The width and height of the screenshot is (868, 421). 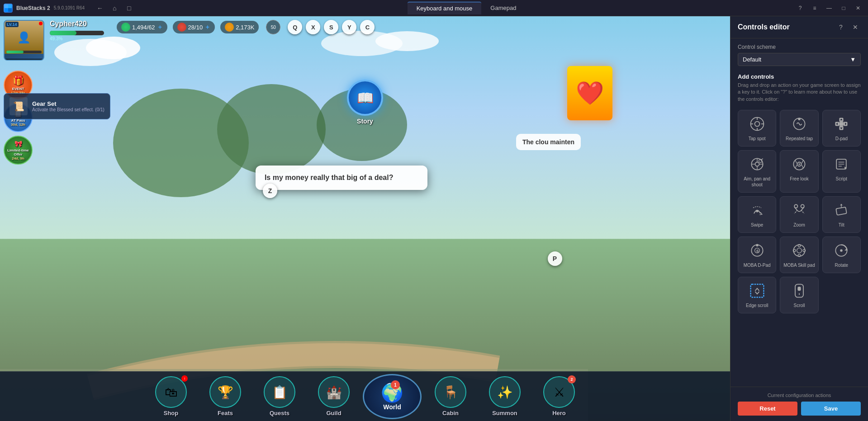 I want to click on hp-percent: 49.3%, so click(x=77, y=39).